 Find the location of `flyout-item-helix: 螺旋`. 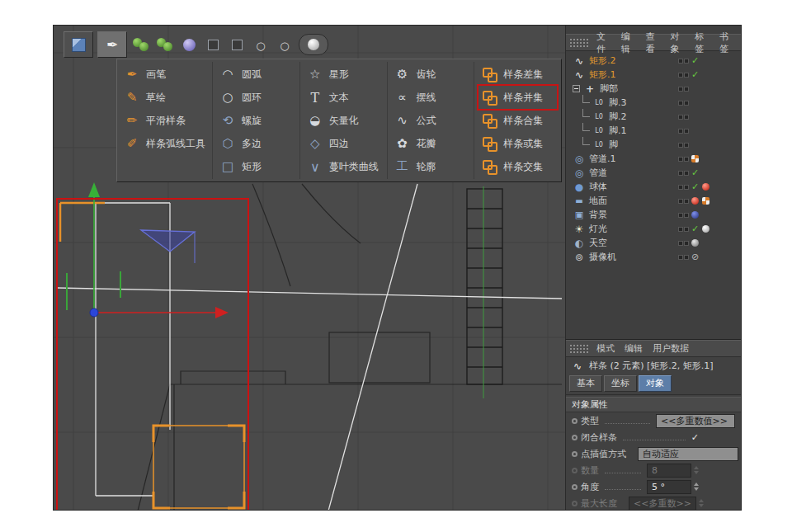

flyout-item-helix: 螺旋 is located at coordinates (256, 120).